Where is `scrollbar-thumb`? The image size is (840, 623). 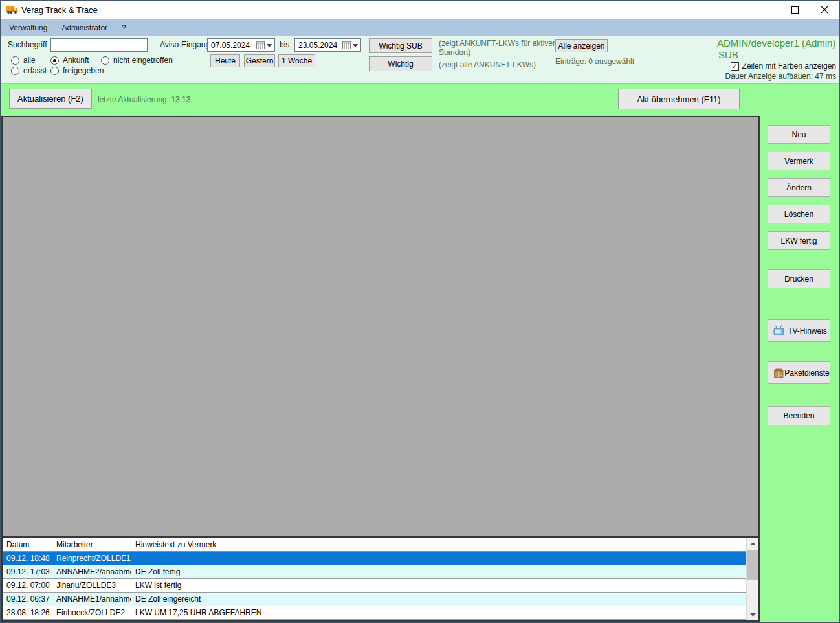 scrollbar-thumb is located at coordinates (753, 565).